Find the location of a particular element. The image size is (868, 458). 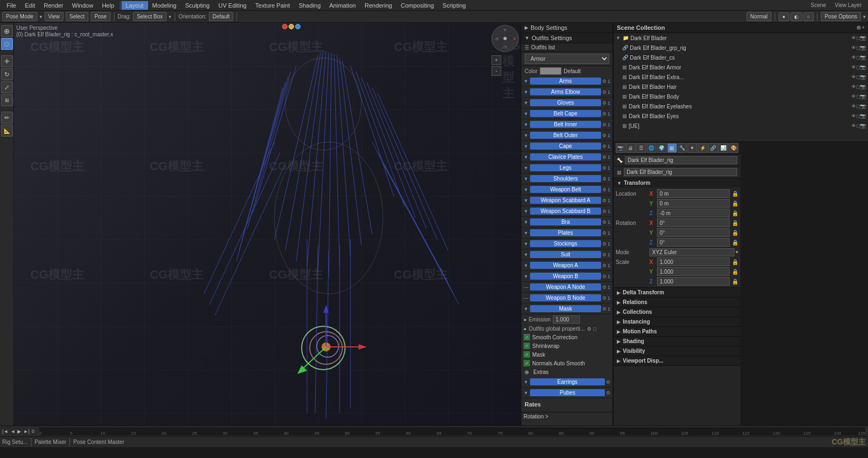

props-render-icon: 📷 is located at coordinates (621, 148).